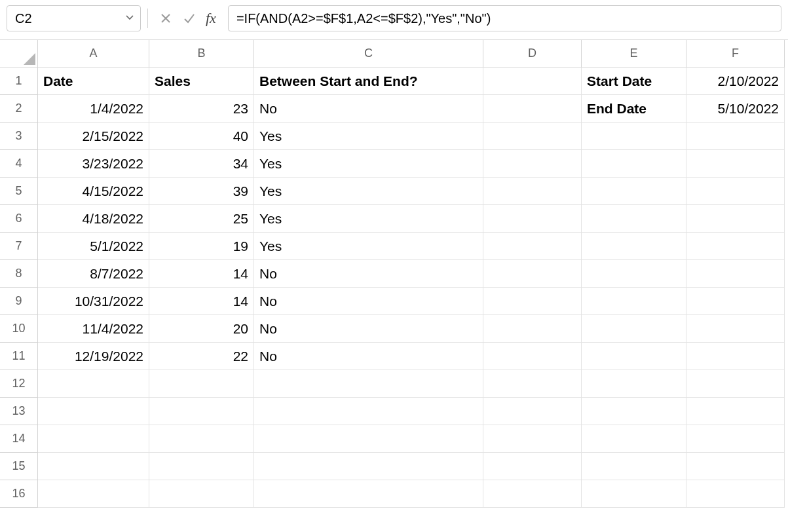  I want to click on cell-C9: No, so click(369, 301).